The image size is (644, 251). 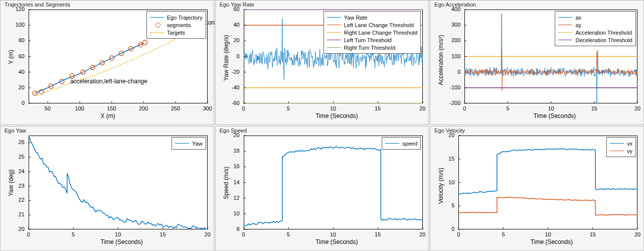 I want to click on legend-label: segments, so click(x=179, y=25).